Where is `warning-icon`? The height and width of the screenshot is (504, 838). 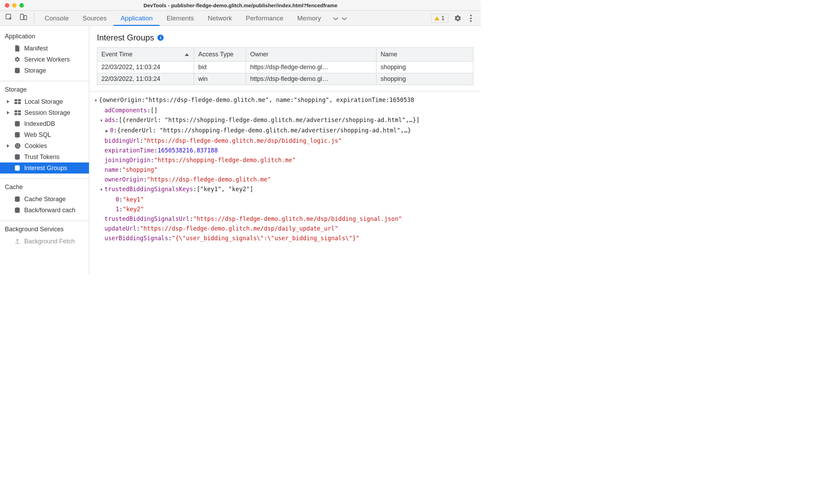 warning-icon is located at coordinates (437, 18).